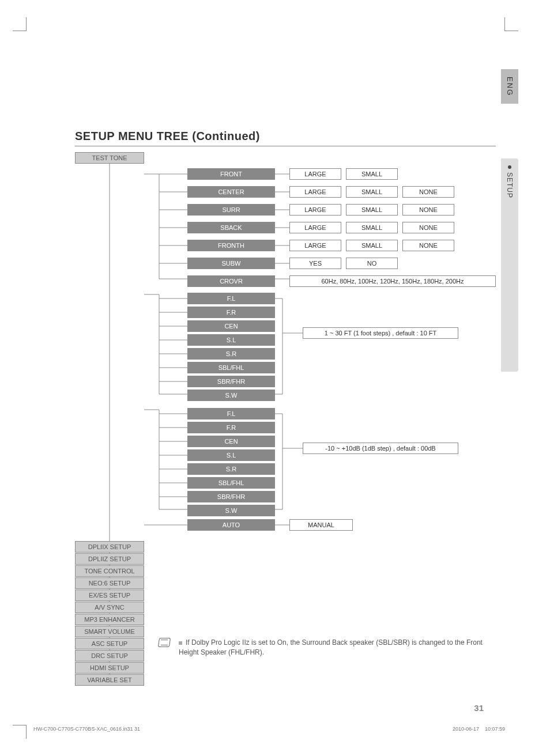 This screenshot has width=550, height=756. I want to click on menu-item: VARIABLE SET, so click(110, 680).